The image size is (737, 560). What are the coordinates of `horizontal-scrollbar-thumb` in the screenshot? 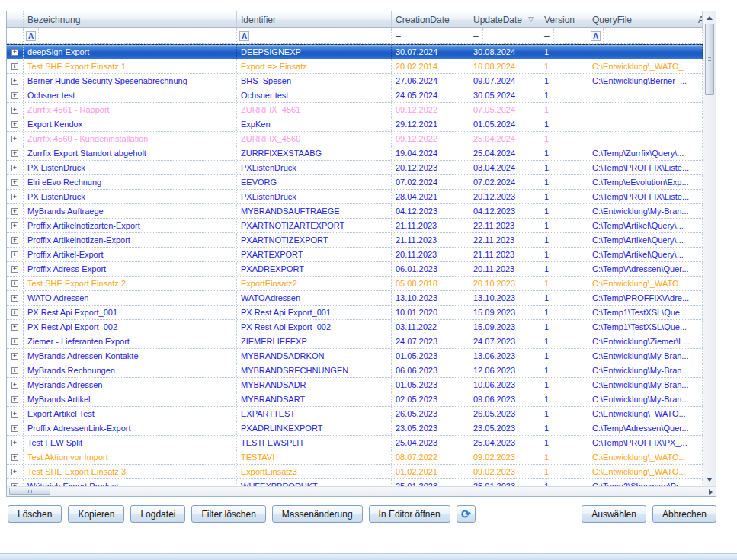 It's located at (30, 491).